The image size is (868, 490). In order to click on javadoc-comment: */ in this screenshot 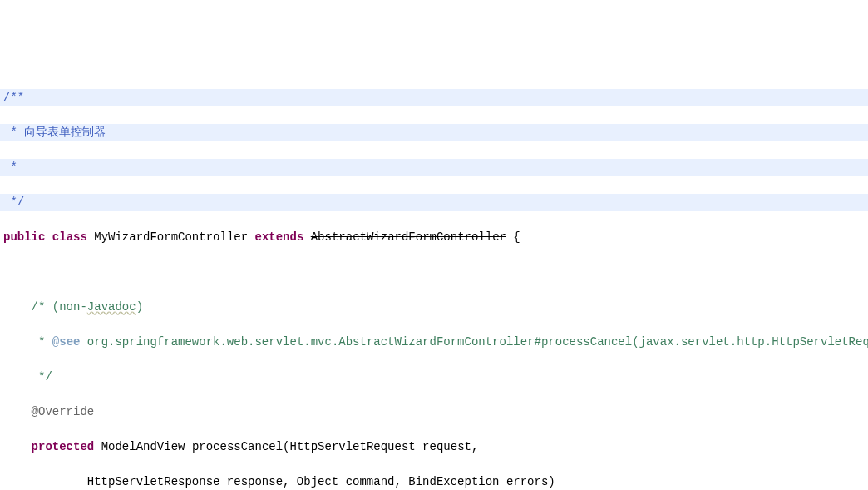, I will do `click(13, 202)`.